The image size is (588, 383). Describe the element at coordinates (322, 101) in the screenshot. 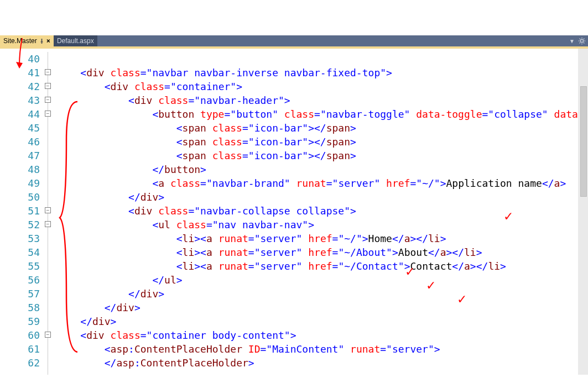

I see `code-line: <div class="navbar-header">` at that location.